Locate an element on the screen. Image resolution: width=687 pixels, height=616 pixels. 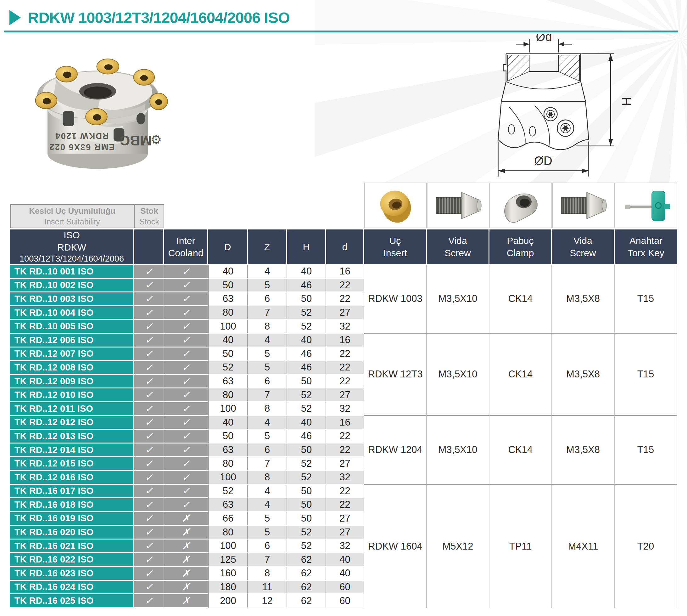
round-insert-photo is located at coordinates (396, 205).